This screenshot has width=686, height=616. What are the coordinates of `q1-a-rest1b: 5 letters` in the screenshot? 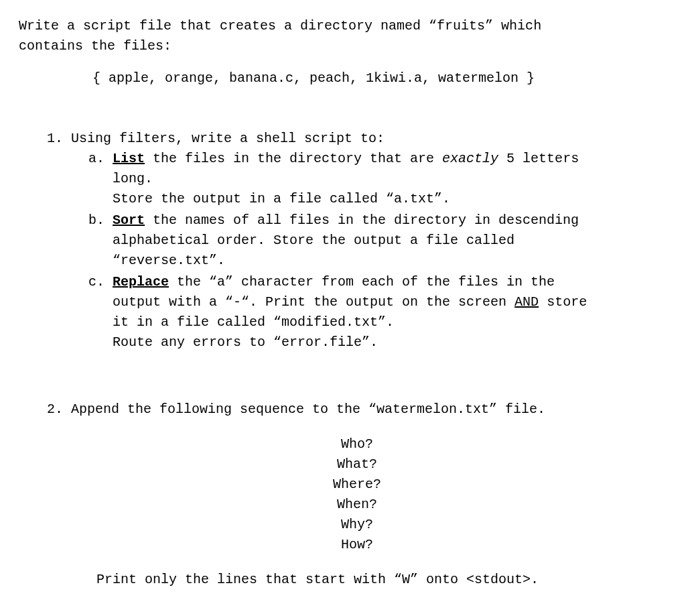 It's located at (539, 158).